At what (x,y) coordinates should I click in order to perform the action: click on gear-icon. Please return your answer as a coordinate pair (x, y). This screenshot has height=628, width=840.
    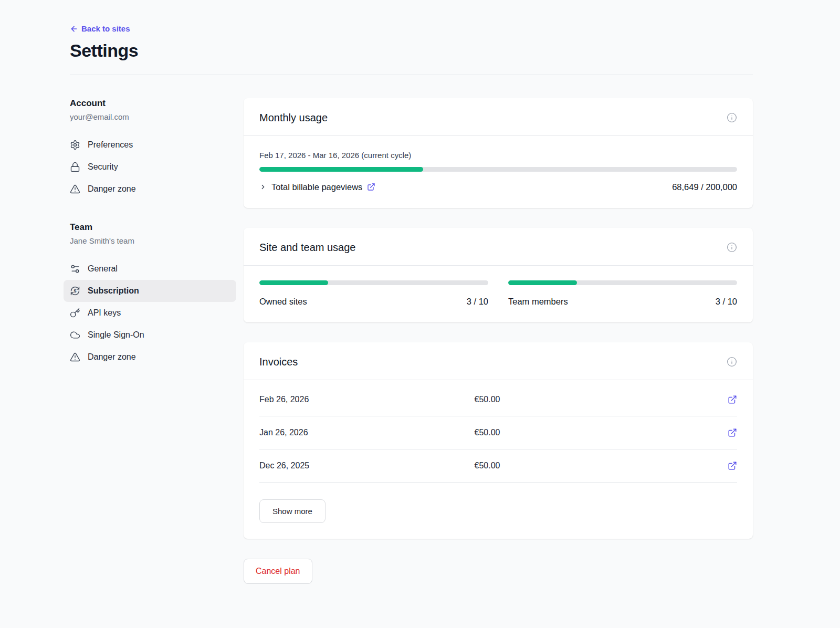
    Looking at the image, I should click on (75, 145).